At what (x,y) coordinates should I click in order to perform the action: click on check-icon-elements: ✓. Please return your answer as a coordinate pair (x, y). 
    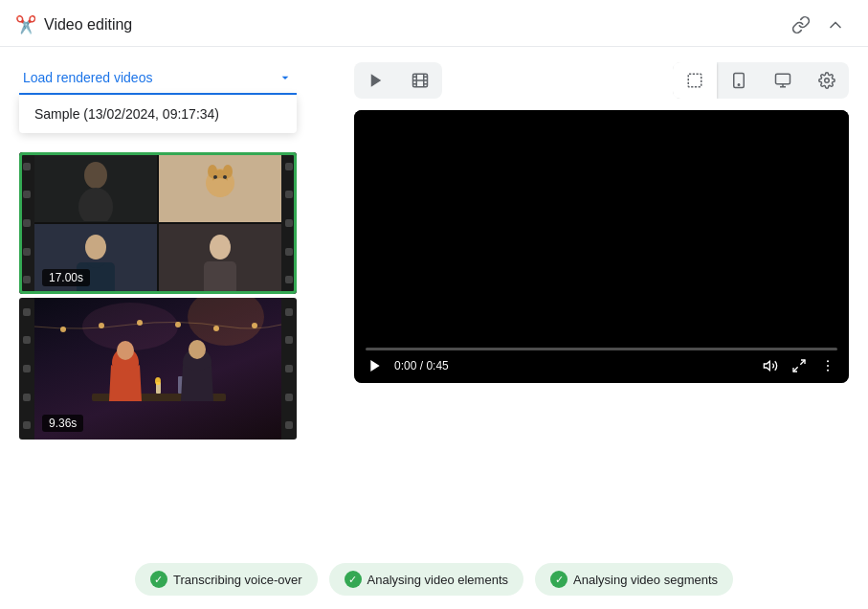
    Looking at the image, I should click on (353, 579).